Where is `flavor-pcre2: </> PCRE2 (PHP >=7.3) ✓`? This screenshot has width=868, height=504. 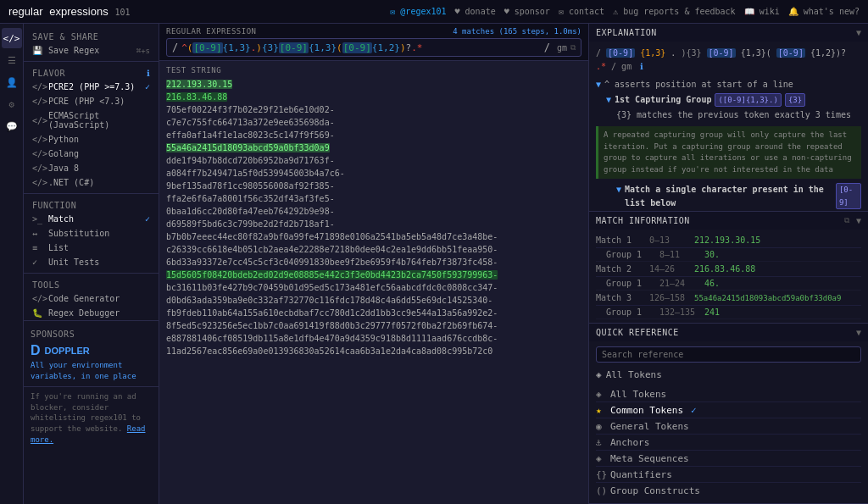 flavor-pcre2: </> PCRE2 (PHP >=7.3) ✓ is located at coordinates (92, 86).